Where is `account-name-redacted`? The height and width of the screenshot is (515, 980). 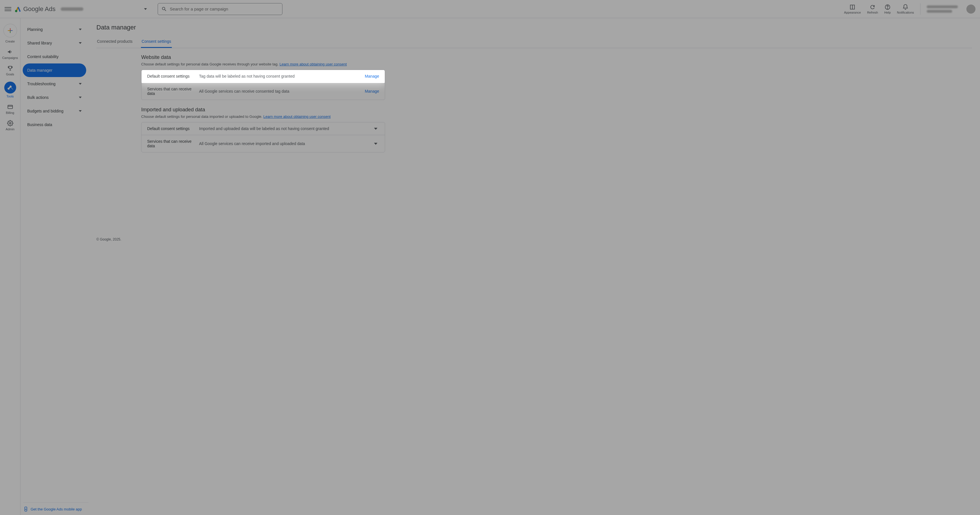 account-name-redacted is located at coordinates (72, 9).